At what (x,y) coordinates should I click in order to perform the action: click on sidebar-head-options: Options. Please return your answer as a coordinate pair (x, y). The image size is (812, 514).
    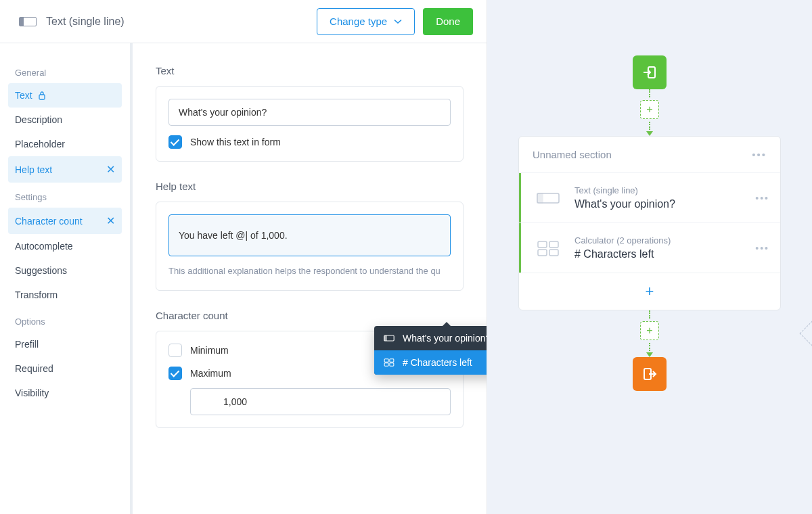
    Looking at the image, I should click on (65, 322).